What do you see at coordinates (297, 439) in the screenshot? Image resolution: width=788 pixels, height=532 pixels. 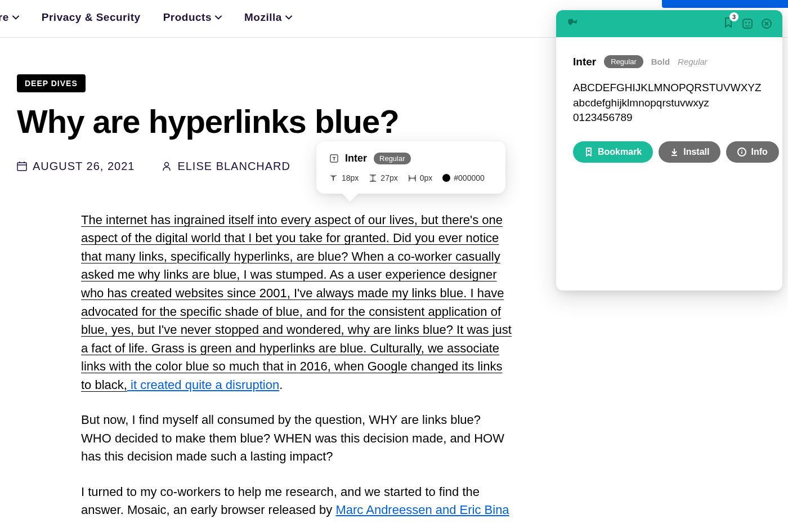 I see `paragraph-2: But now, I find myself all consumed by t…` at bounding box center [297, 439].